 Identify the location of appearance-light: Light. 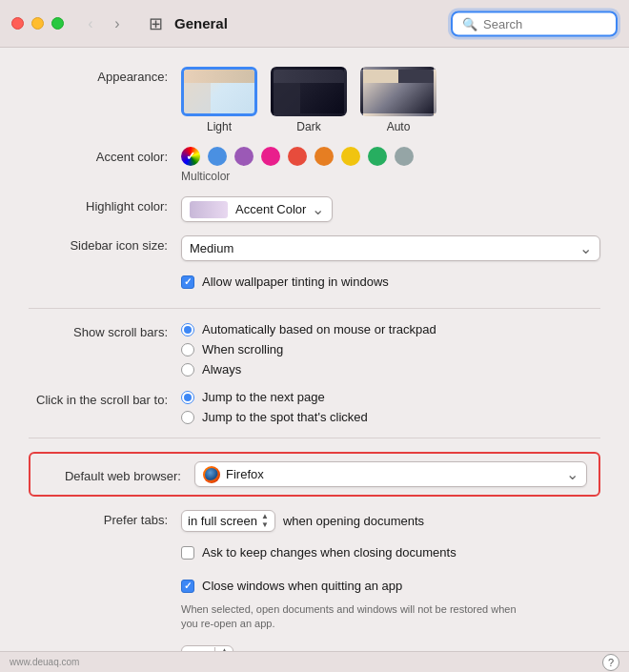
(219, 100).